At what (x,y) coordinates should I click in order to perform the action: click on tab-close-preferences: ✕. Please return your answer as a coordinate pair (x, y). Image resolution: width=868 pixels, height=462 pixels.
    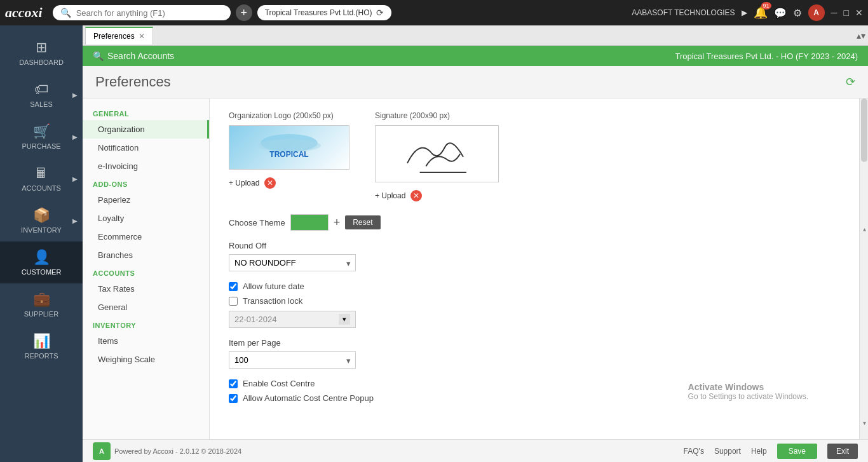
    Looking at the image, I should click on (142, 36).